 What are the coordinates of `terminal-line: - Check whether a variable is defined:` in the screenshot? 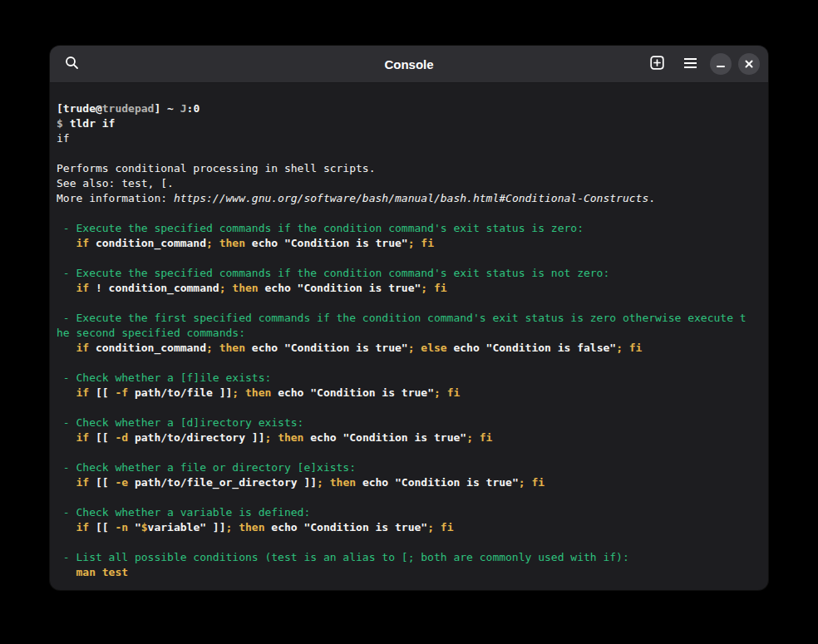 It's located at (409, 513).